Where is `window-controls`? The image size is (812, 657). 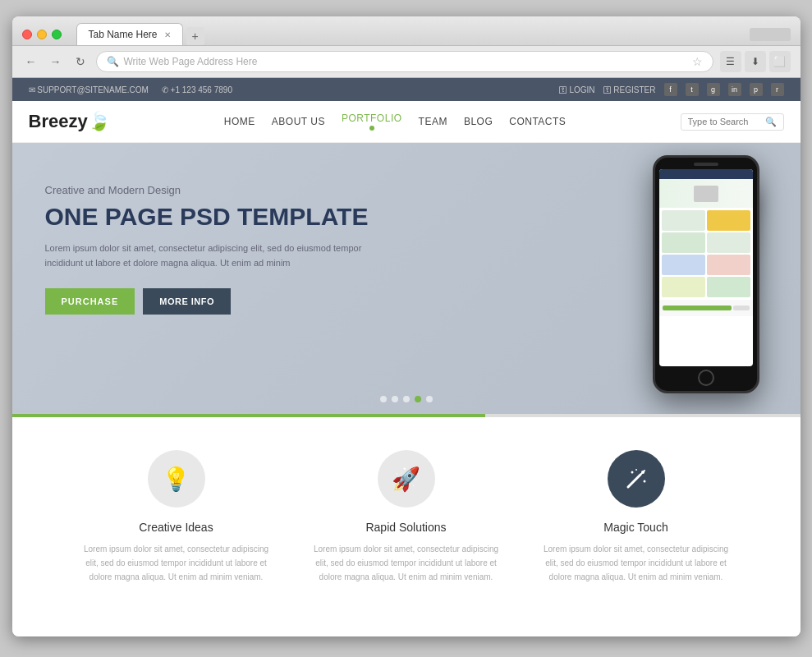
window-controls is located at coordinates (770, 34).